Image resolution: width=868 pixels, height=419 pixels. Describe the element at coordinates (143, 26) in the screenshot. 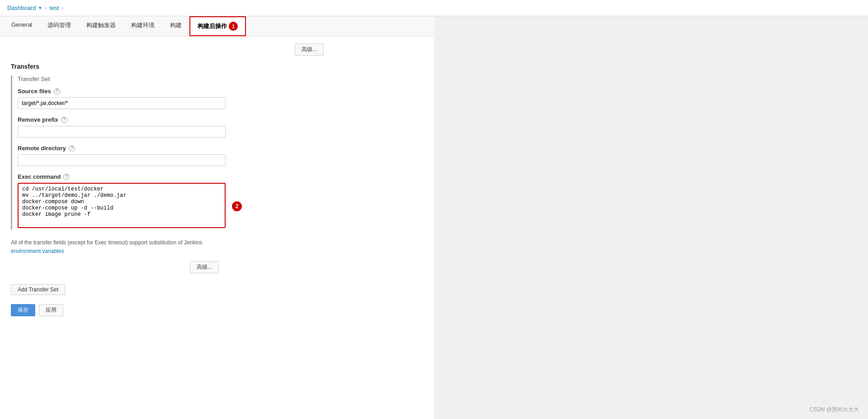

I see `tab-env: 构建环境` at that location.